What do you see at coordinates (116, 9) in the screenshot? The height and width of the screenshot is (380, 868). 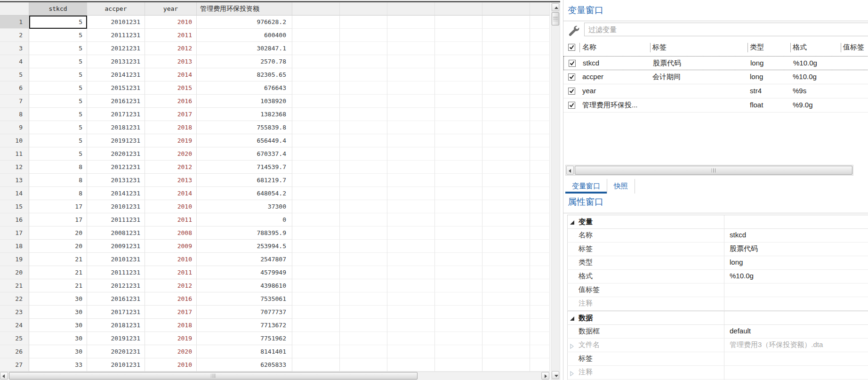 I see `column-header-accper: accper` at bounding box center [116, 9].